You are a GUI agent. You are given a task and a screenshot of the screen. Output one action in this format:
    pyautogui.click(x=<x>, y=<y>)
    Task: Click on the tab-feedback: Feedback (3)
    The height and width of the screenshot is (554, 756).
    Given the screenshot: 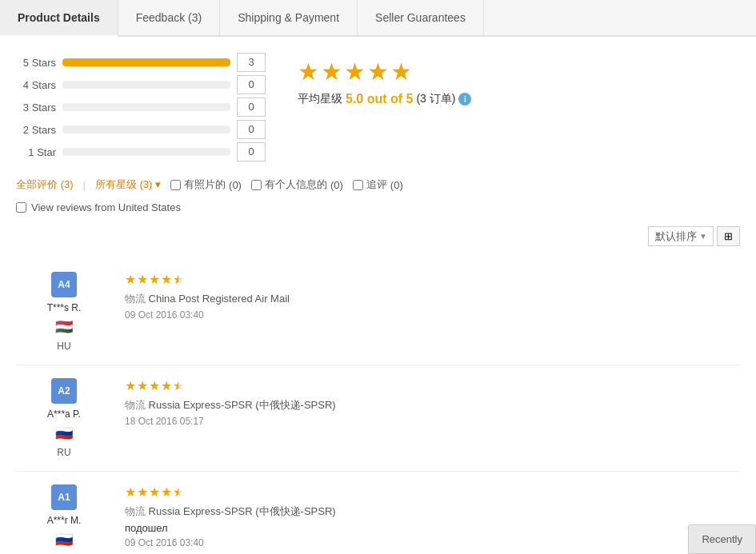 What is the action you would take?
    pyautogui.click(x=170, y=18)
    